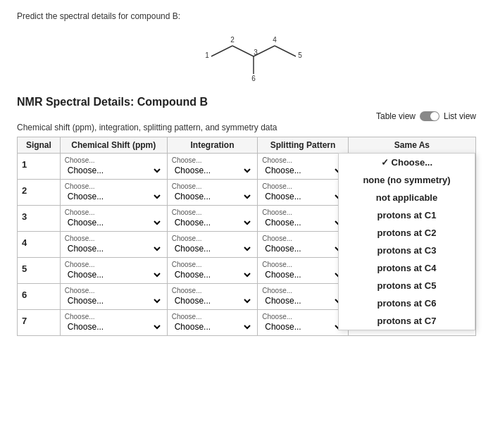 The image size is (493, 448). I want to click on dropdown-option-c6: protons at C6, so click(407, 303).